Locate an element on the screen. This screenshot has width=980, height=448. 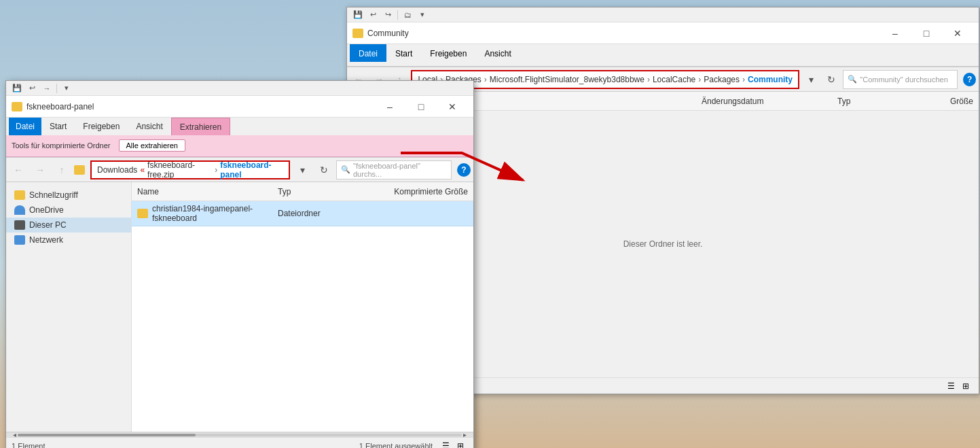
qa-more-back: ▾ is located at coordinates (422, 15).